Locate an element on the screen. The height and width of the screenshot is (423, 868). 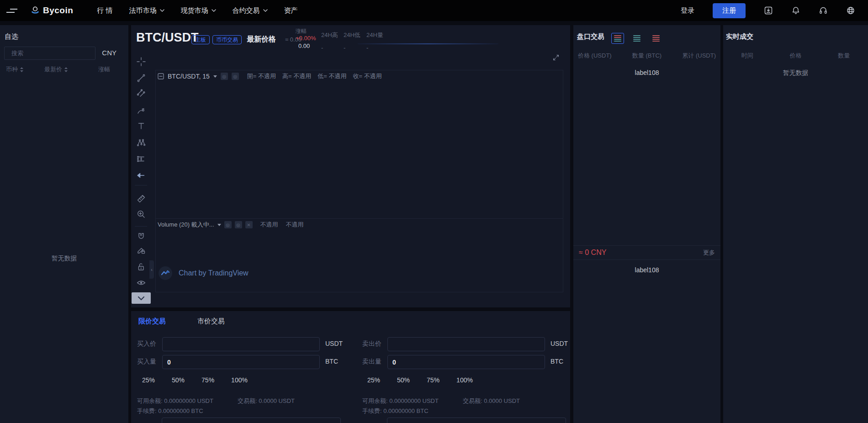
nav-item-contract-trading: 合约交易 is located at coordinates (250, 11).